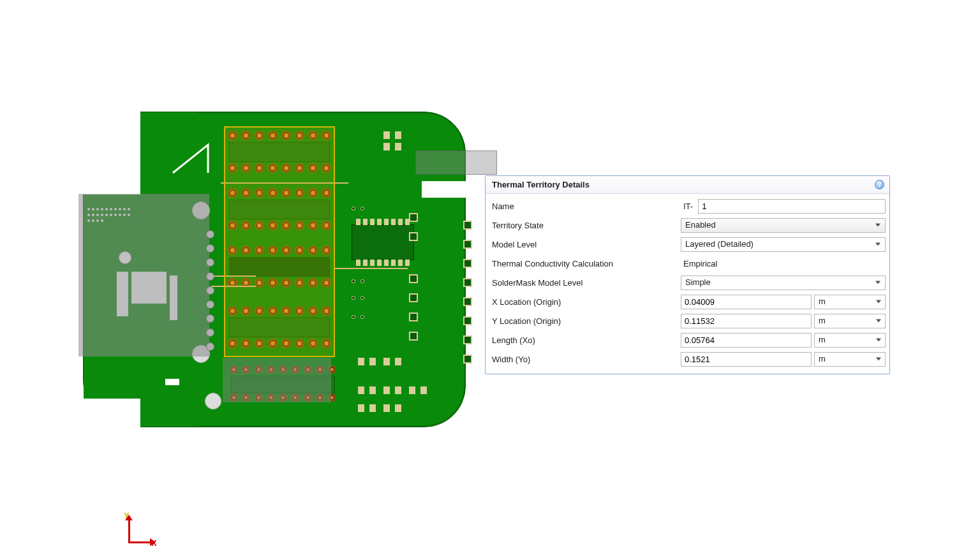  I want to click on name-input, so click(792, 207).